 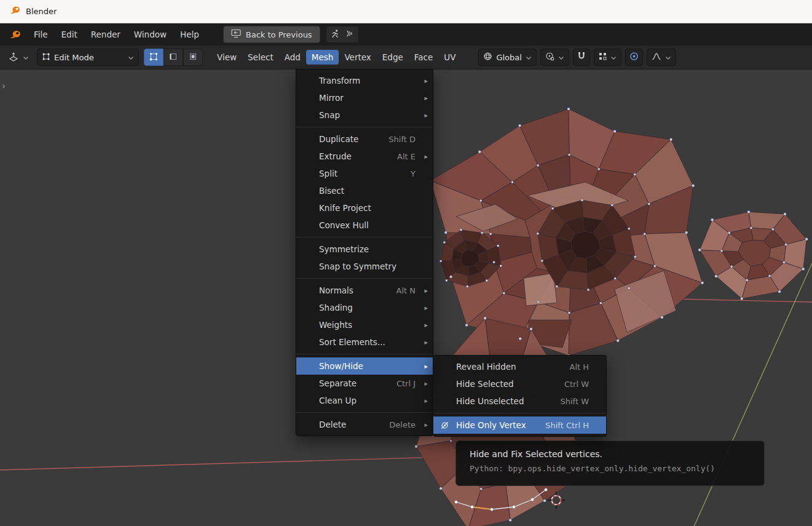 I want to click on scene-viewlayer-group, so click(x=342, y=34).